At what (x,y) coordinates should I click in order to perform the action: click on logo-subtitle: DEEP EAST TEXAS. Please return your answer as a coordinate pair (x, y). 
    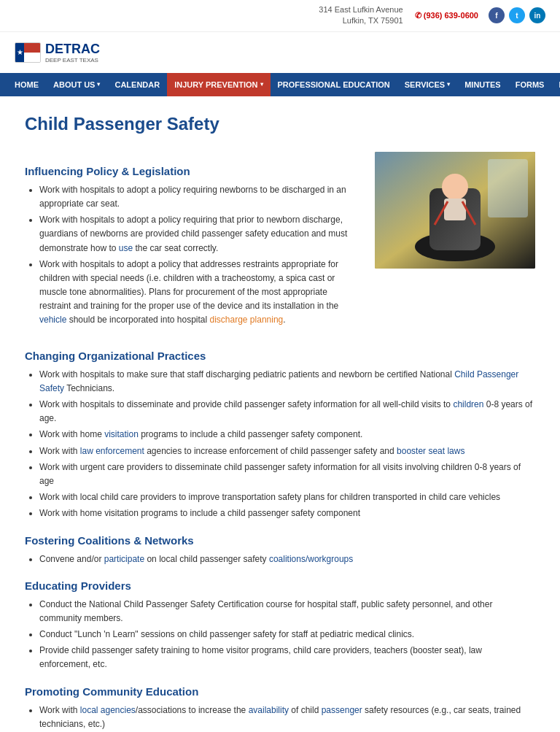
    Looking at the image, I should click on (73, 60).